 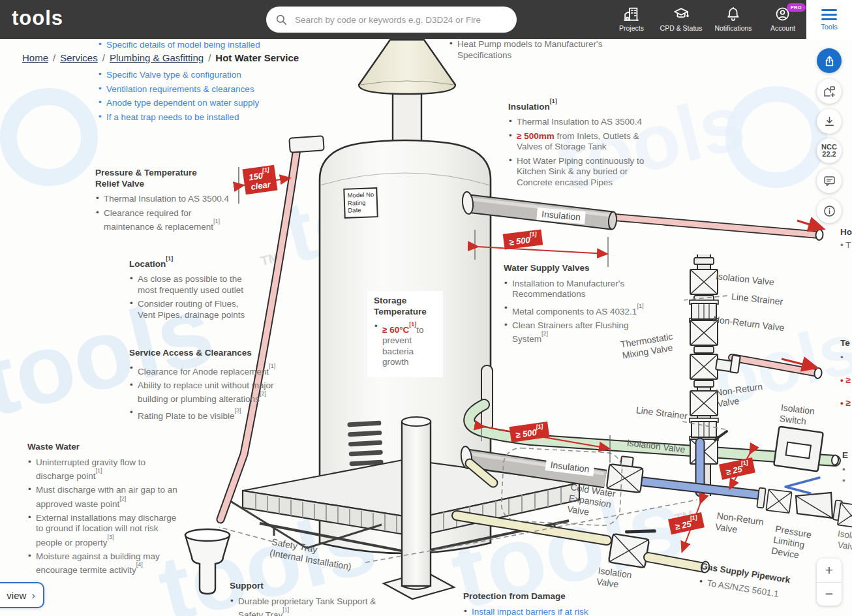 What do you see at coordinates (202, 386) in the screenshot?
I see `annotation-service-access: Service Access & Clearances Clearance fo…` at bounding box center [202, 386].